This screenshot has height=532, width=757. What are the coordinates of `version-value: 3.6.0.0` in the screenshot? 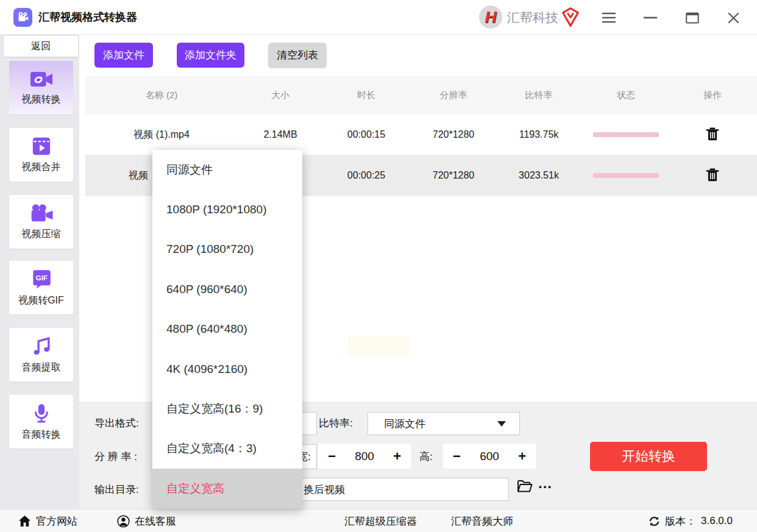 It's located at (717, 521).